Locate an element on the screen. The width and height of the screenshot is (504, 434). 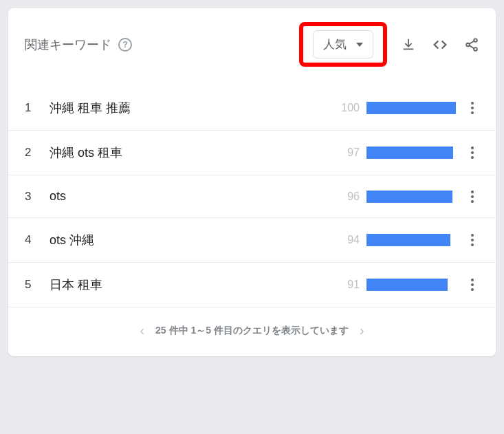
list-item: 3ots96 is located at coordinates (252, 197).